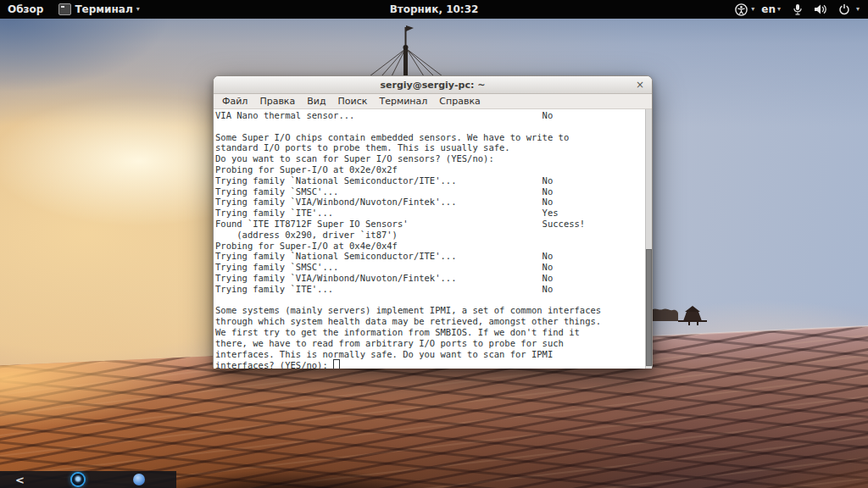 This screenshot has height=488, width=868. Describe the element at coordinates (78, 480) in the screenshot. I see `dock-app-icon-active` at that location.